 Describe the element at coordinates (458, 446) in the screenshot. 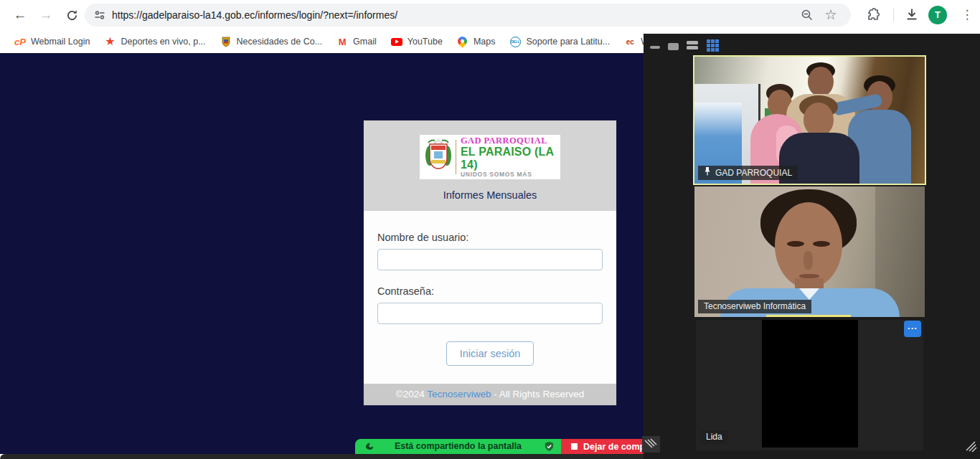

I see `sharing-status-text: Está compartiendo la pantalla` at that location.